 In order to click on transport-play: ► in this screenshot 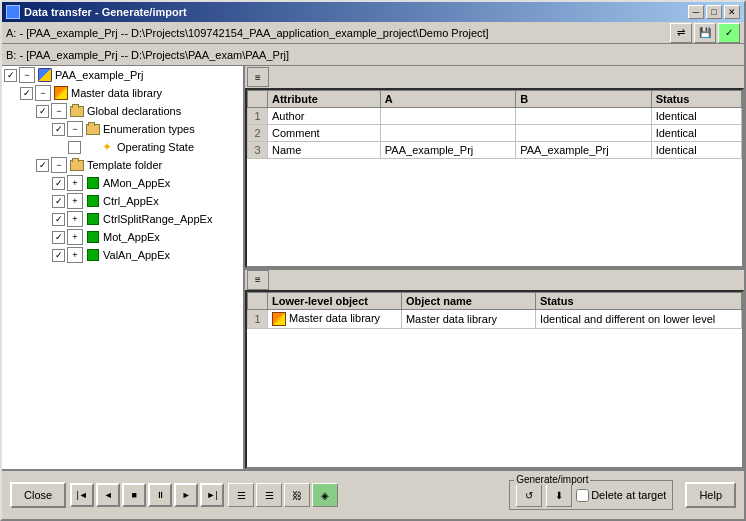, I will do `click(186, 495)`.